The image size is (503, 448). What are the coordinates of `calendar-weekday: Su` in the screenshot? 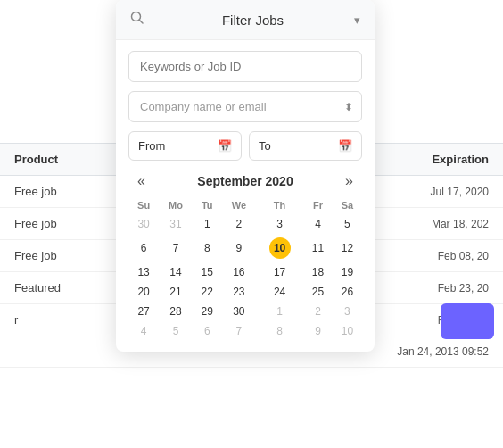 It's located at (144, 205).